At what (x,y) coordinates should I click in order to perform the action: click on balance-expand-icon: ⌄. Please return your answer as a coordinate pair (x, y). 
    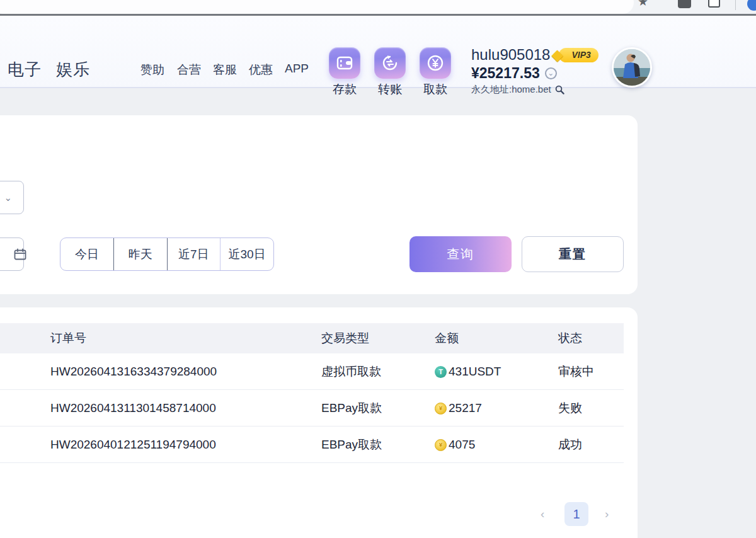
    Looking at the image, I should click on (551, 73).